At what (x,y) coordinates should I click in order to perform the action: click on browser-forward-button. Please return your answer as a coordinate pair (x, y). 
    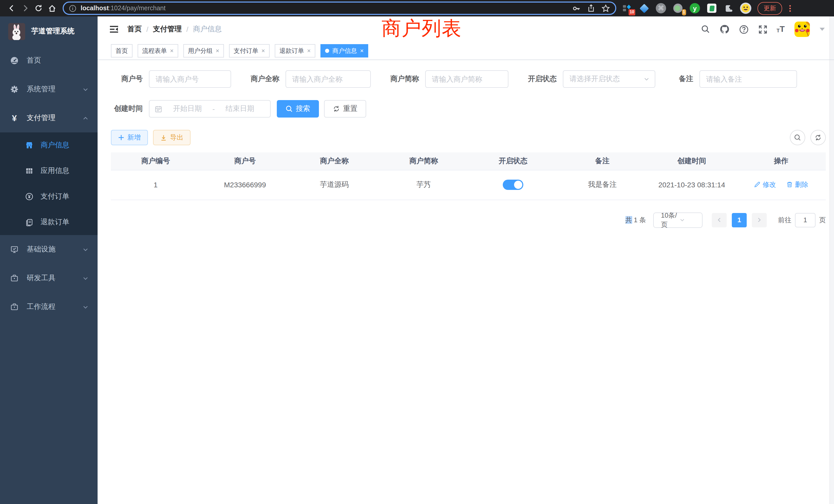
    Looking at the image, I should click on (25, 8).